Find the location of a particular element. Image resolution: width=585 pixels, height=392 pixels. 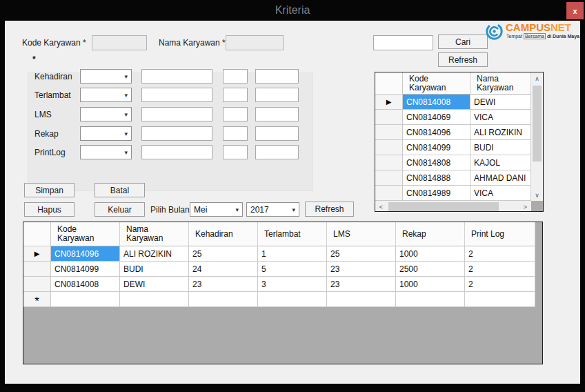

horizontal-scrollbar: < > is located at coordinates (453, 206).